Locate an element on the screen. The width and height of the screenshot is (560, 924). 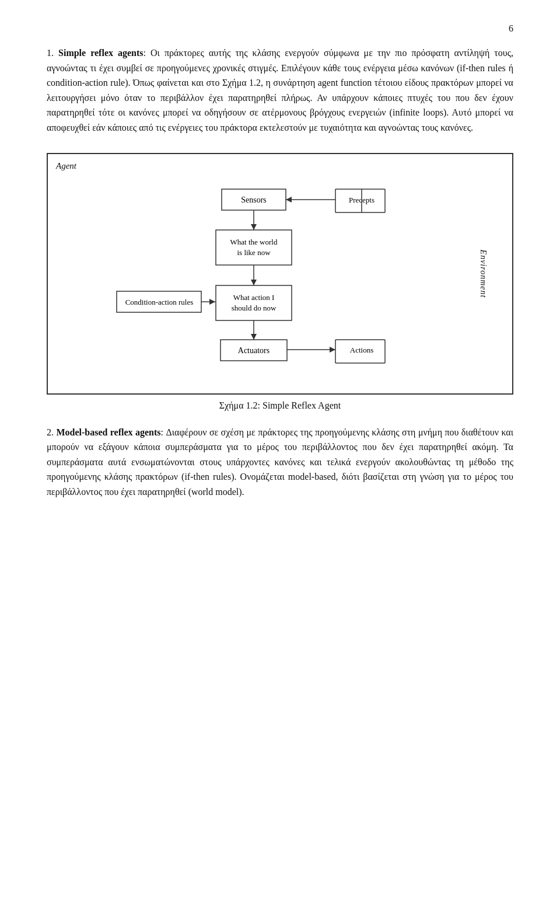
page-number: 6 is located at coordinates (280, 29).